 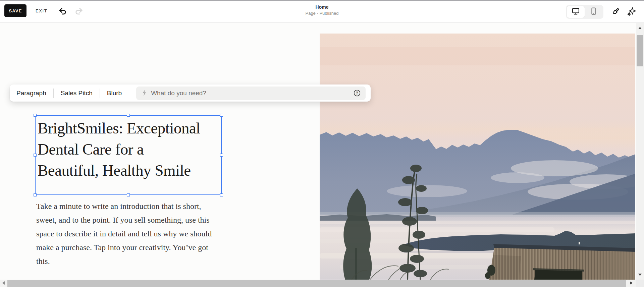 What do you see at coordinates (322, 10) in the screenshot?
I see `page-title-group: Home Page · Published` at bounding box center [322, 10].